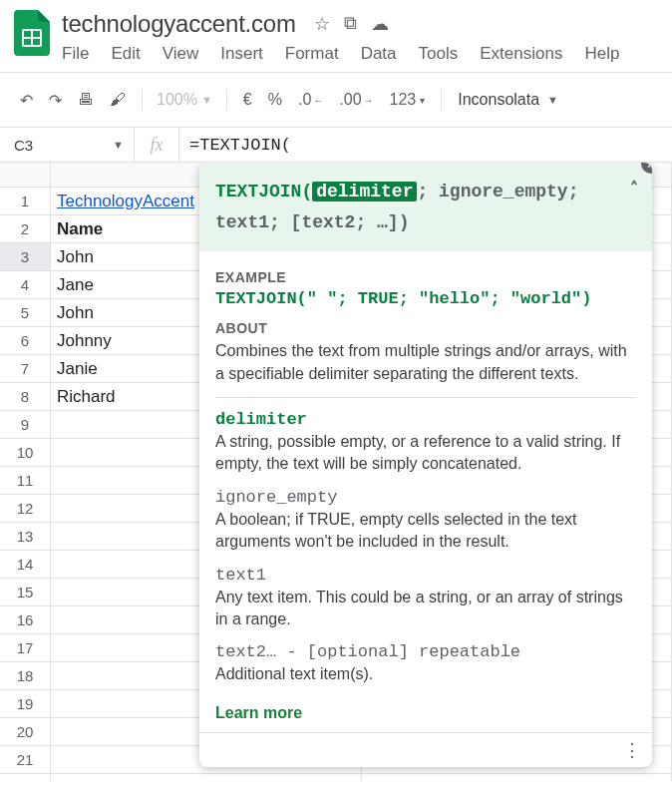 The width and height of the screenshot is (672, 798). Describe the element at coordinates (426, 328) in the screenshot. I see `about-heading: ABOUT` at that location.